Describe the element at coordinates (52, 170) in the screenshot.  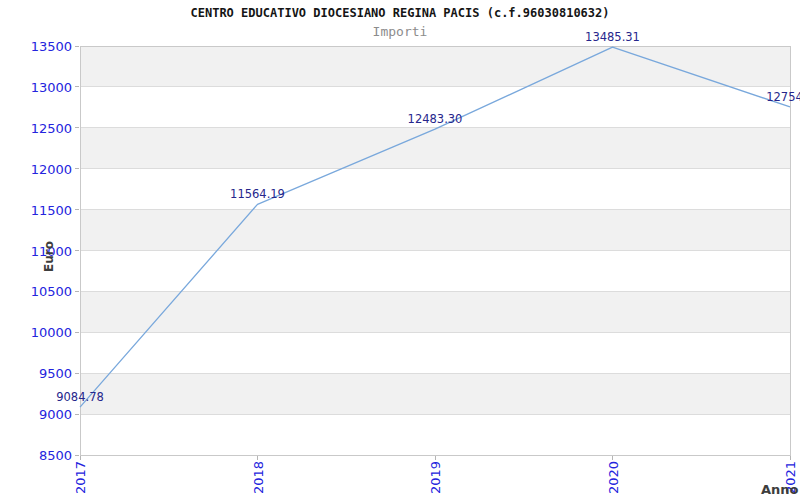
I see `y-tick-label: 12000` at that location.